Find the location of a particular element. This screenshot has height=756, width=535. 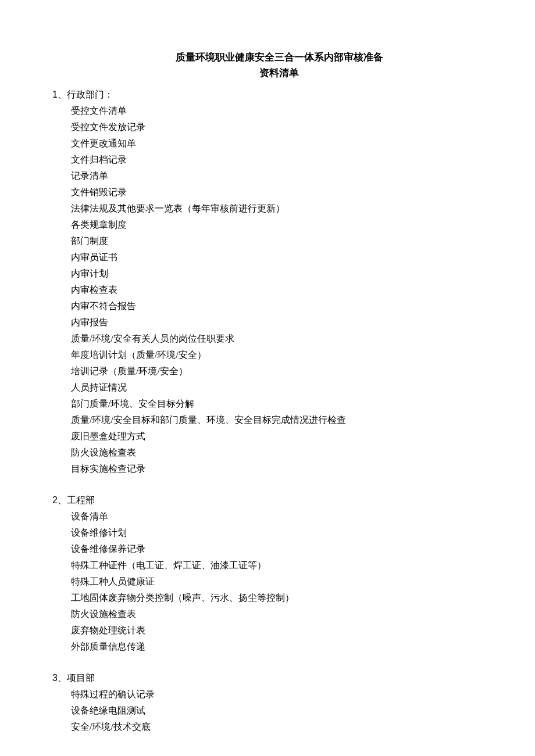

list-item: 受控文件发放记录 is located at coordinates (268, 127).